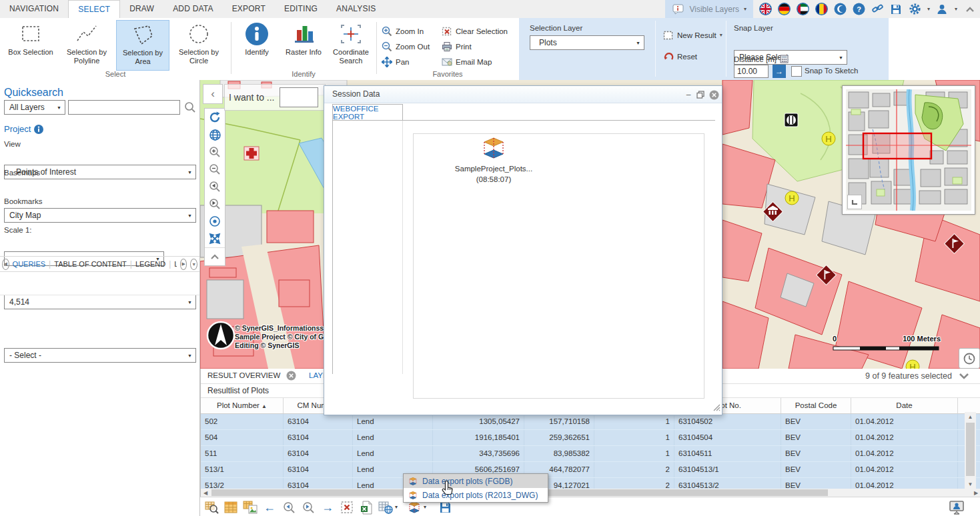 The image size is (980, 516). Describe the element at coordinates (969, 359) in the screenshot. I see `history-clock-button` at that location.